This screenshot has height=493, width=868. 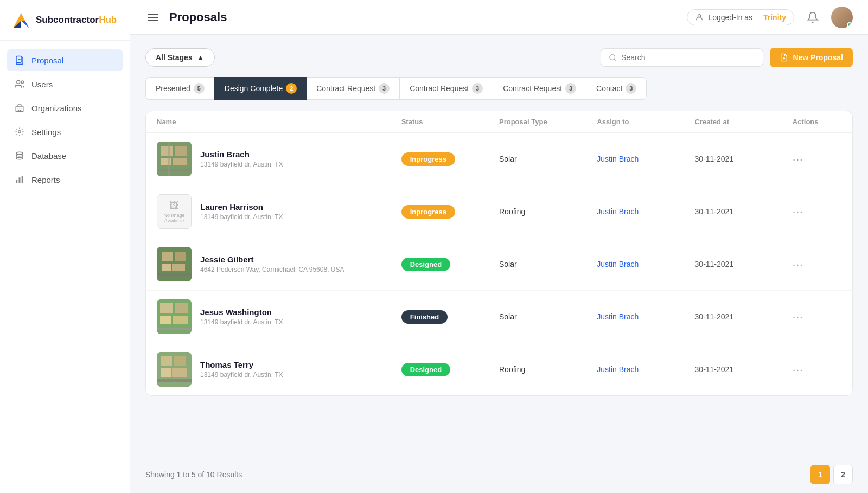 I want to click on sidebar-nav: Proposal Users, so click(x=65, y=120).